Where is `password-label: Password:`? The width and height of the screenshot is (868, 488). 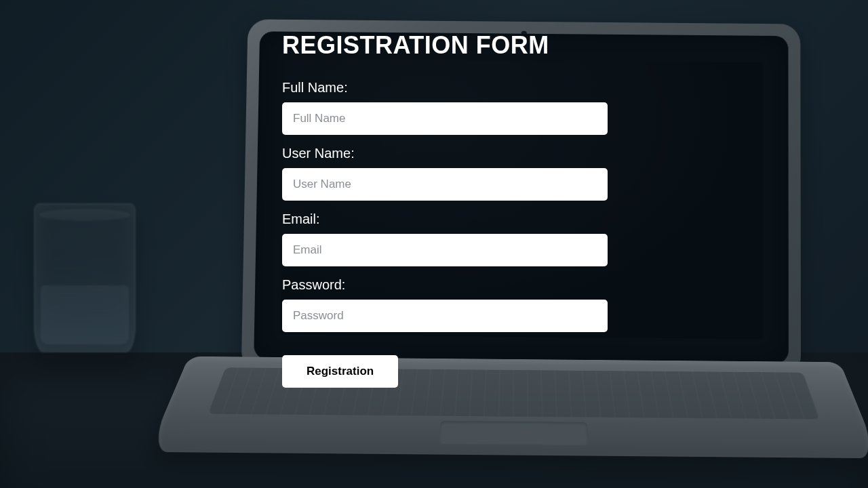 password-label: Password: is located at coordinates (445, 285).